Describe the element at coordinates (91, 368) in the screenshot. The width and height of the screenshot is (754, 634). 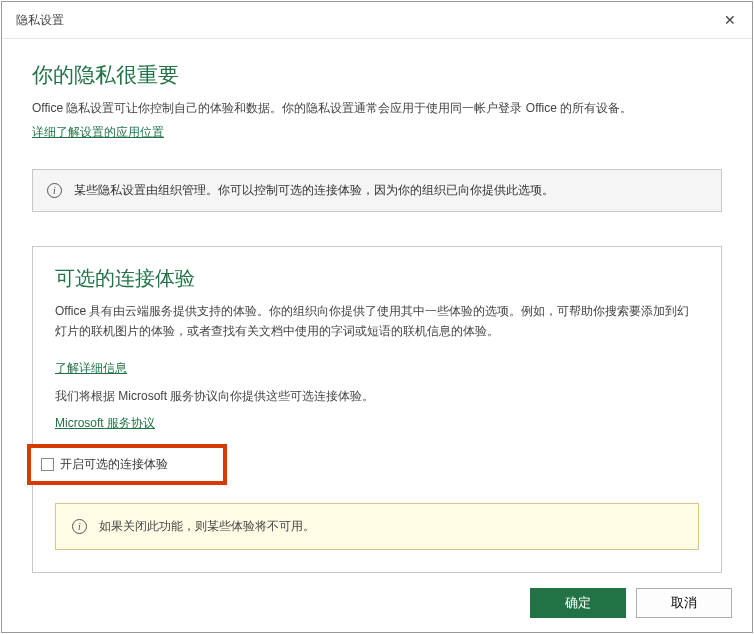
I see `optional-learn-more-link: 了解详细信息` at that location.